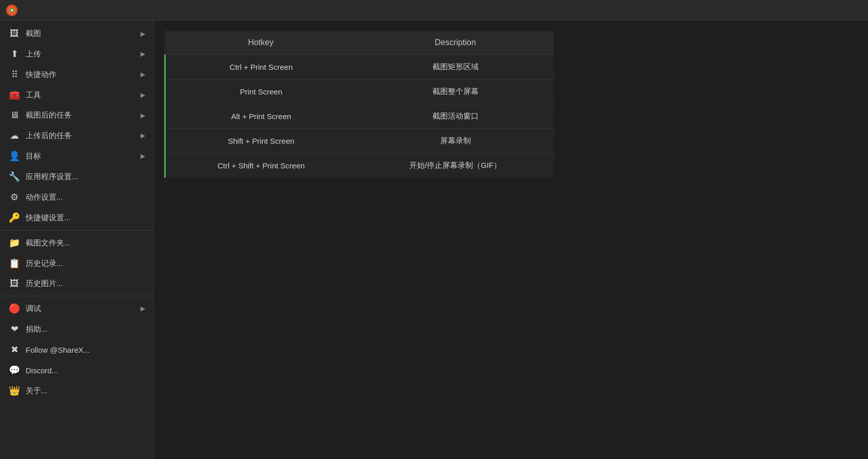  What do you see at coordinates (261, 141) in the screenshot?
I see `hotkey-cell: Shift + Print Screen` at bounding box center [261, 141].